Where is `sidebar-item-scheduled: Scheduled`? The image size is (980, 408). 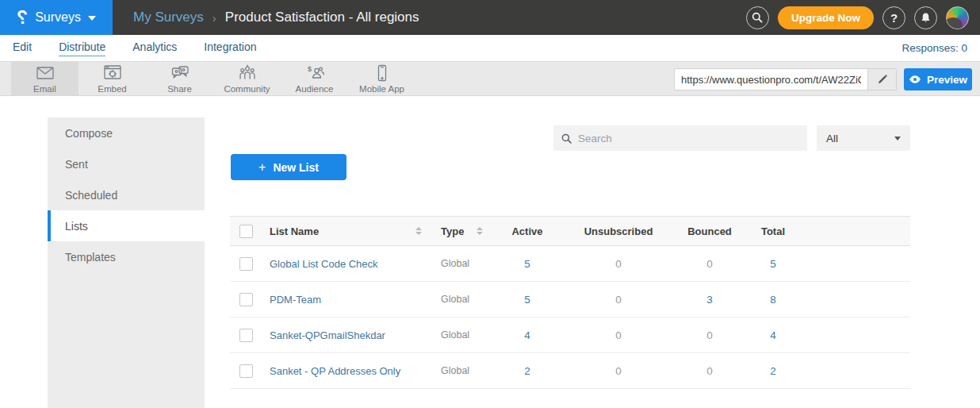
sidebar-item-scheduled: Scheduled is located at coordinates (126, 195).